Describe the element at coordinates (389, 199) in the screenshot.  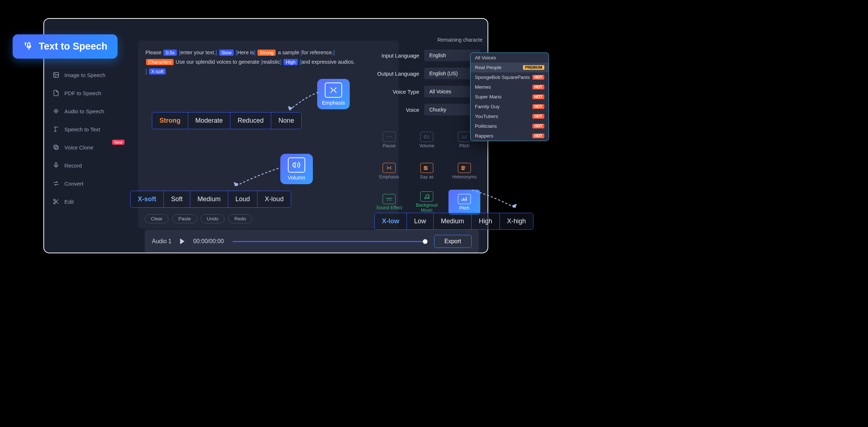
I see `sound-effect-icon` at that location.